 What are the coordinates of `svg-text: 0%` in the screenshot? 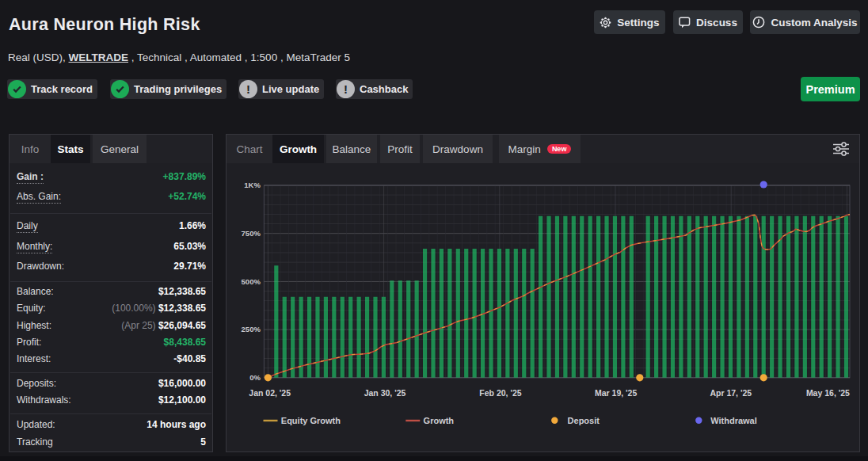 It's located at (255, 377).